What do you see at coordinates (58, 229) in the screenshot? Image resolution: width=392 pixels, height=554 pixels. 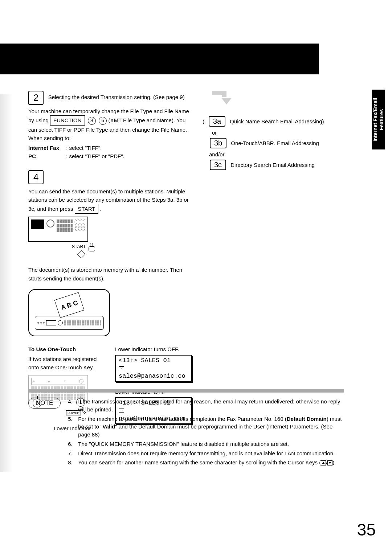 I see `fax-panel-illustration` at bounding box center [58, 229].